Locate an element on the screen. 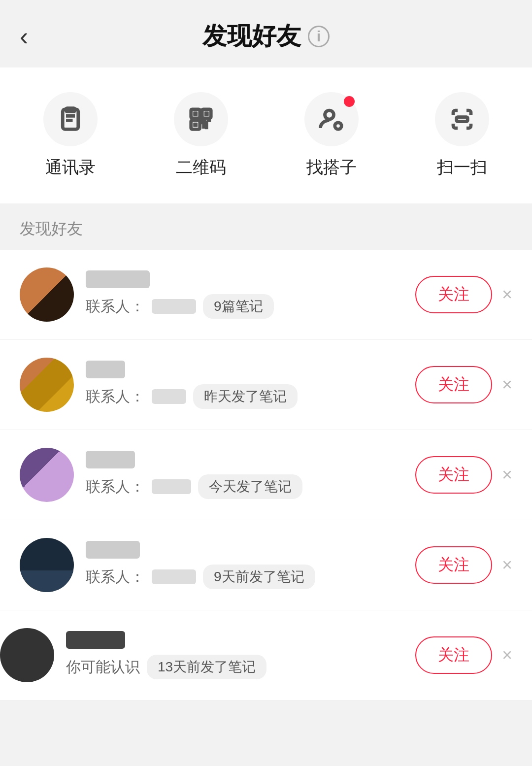 The image size is (532, 766). friend-label-2: 联系人： is located at coordinates (115, 397).